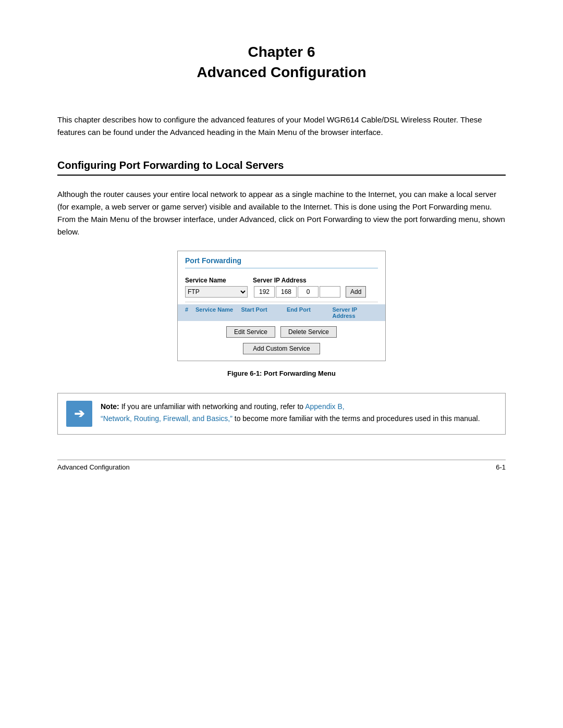  I want to click on pf-labels: Service Name Server IP Address, so click(282, 280).